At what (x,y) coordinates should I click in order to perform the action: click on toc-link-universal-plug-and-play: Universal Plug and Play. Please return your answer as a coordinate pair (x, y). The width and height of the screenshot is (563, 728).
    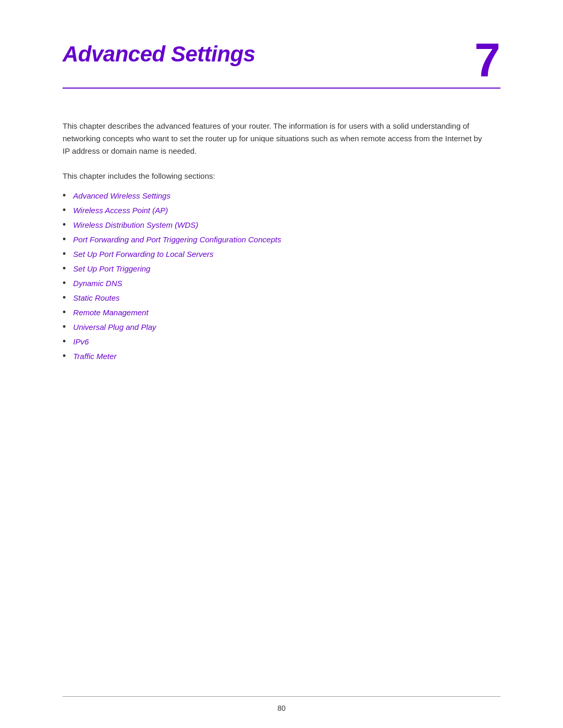
    Looking at the image, I should click on (115, 327).